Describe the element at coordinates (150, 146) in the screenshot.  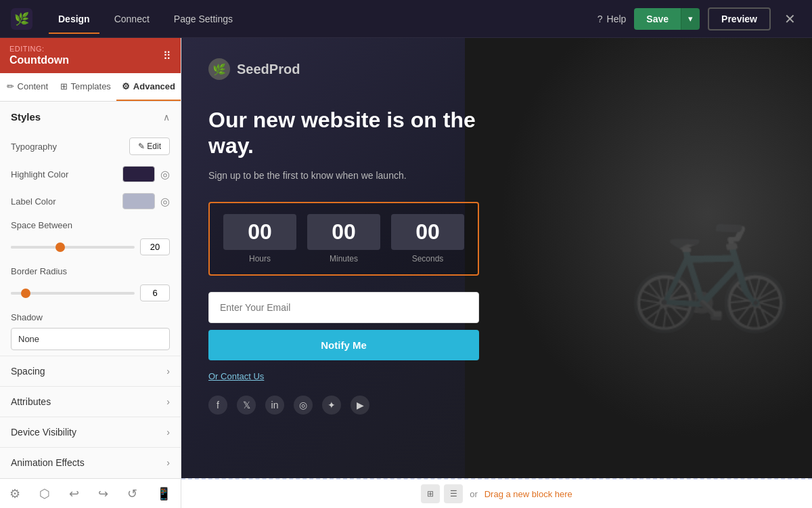
I see `typography-edit-button: ✎ Edit` at that location.